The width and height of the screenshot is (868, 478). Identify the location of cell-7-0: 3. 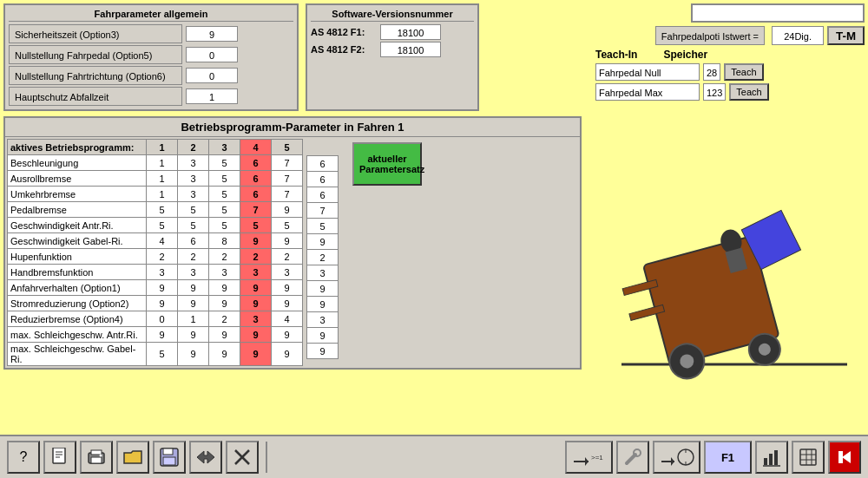
(162, 272).